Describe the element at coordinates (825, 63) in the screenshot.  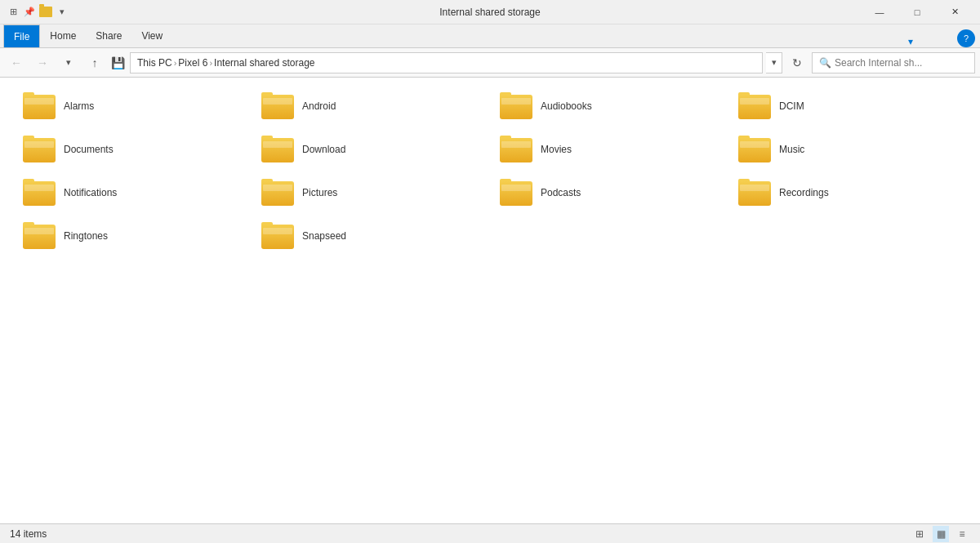
I see `search-icon: 🔍` at that location.